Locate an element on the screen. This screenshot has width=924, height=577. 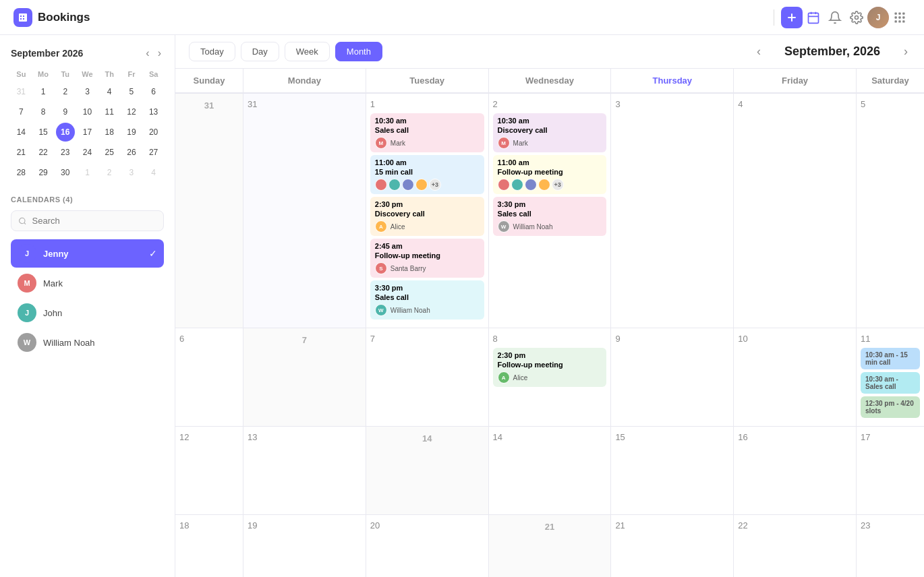
calendar-event: 10:30 amSales callMMark is located at coordinates (428, 133).